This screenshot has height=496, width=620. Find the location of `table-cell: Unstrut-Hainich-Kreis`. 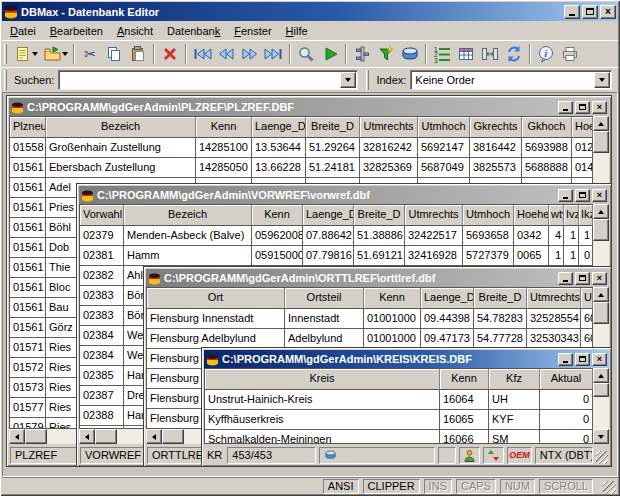

table-cell: Unstrut-Hainich-Kreis is located at coordinates (322, 400).